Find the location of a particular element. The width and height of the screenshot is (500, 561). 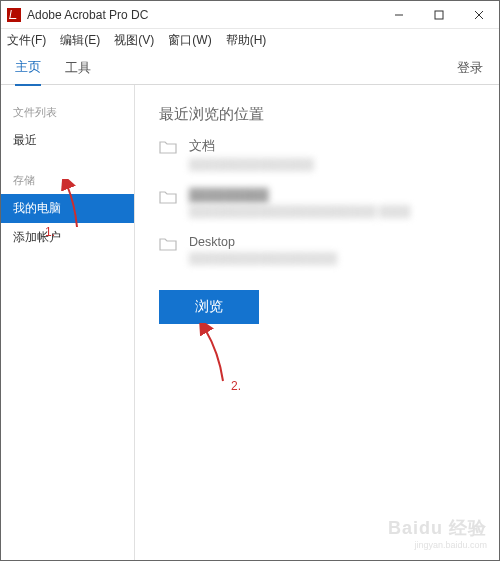

location-path: ████████████████ is located at coordinates (332, 164).